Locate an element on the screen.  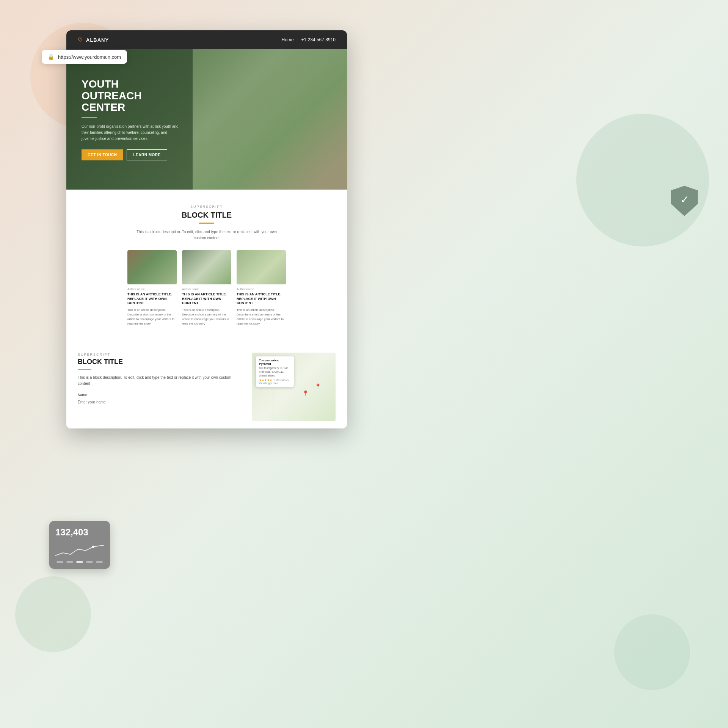
article-1-desc: This is an article description. Describe… is located at coordinates (152, 317).